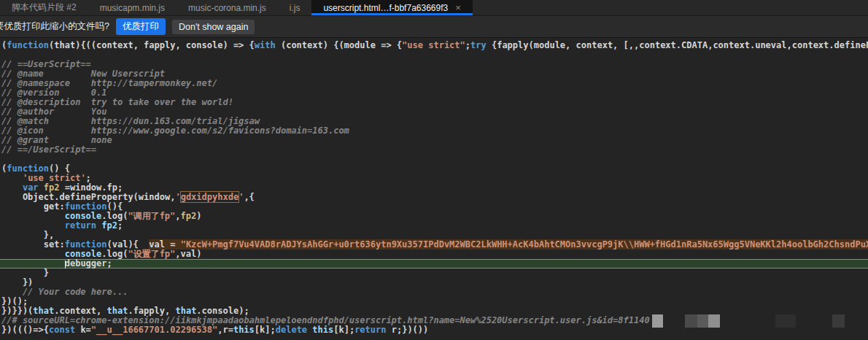 The width and height of the screenshot is (868, 340). What do you see at coordinates (458, 7) in the screenshot?
I see `tab-close-icon: ×` at bounding box center [458, 7].